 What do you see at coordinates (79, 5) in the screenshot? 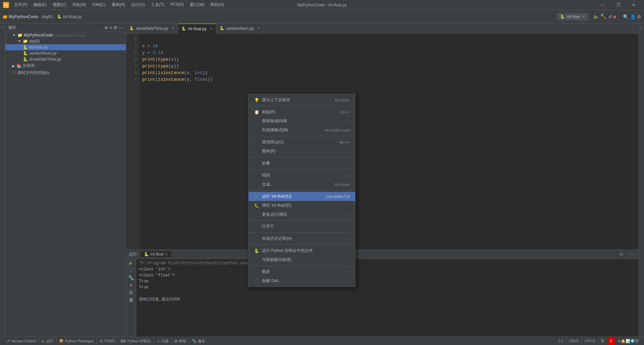
I see `menu-navigate: 导航(N)` at bounding box center [79, 5].